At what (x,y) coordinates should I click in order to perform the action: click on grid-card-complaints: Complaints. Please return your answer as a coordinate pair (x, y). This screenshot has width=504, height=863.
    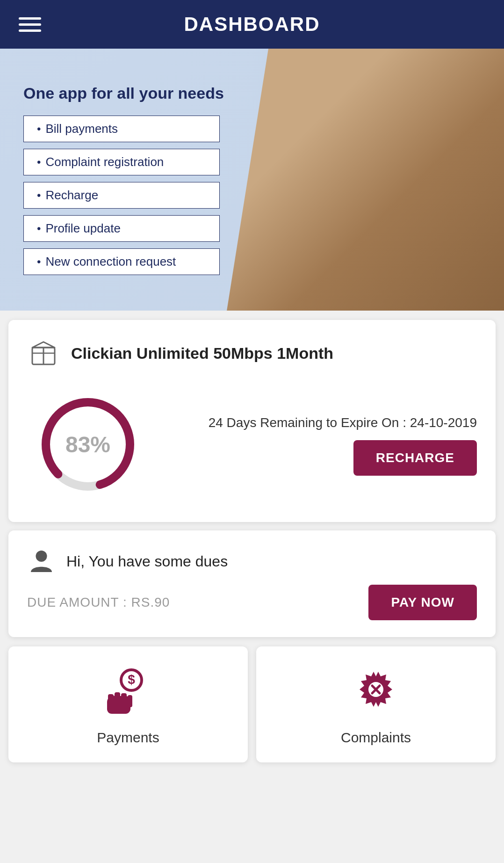
    Looking at the image, I should click on (376, 704).